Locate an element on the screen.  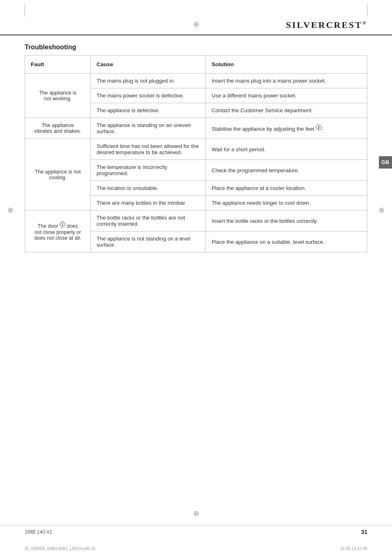
fault-cell: The door 1 doesnot close properly ordoes… is located at coordinates (58, 231).